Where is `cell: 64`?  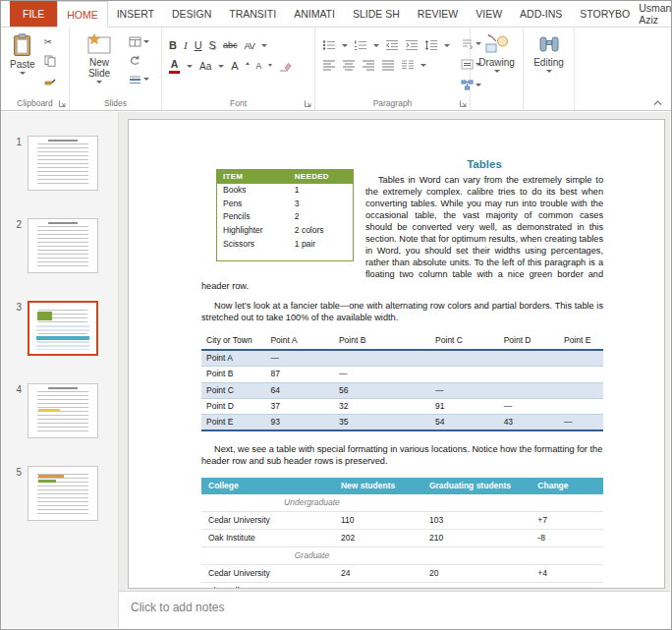 cell: 64 is located at coordinates (300, 390).